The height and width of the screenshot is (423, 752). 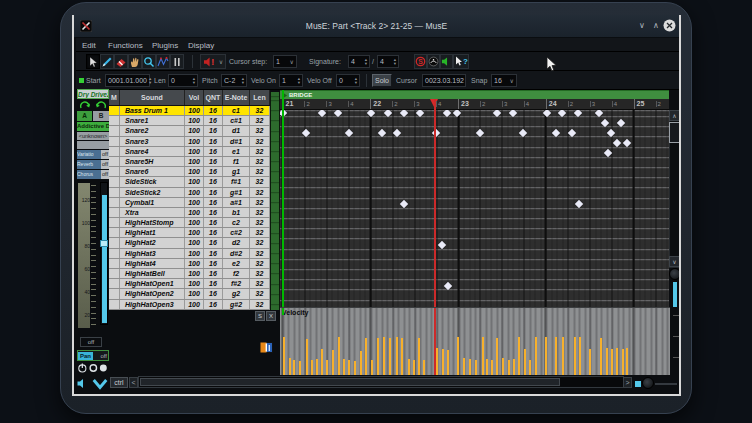 I want to click on pitch-spinbox: C-2▴▾, so click(x=234, y=80).